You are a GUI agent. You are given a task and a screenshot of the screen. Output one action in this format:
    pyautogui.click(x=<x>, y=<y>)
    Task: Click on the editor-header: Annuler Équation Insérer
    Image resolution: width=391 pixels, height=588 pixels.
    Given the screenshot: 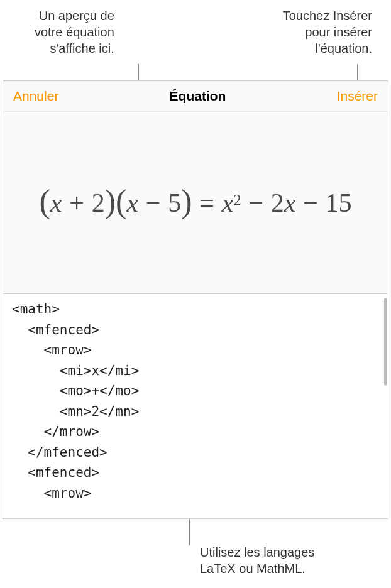 What is the action you would take?
    pyautogui.click(x=196, y=97)
    